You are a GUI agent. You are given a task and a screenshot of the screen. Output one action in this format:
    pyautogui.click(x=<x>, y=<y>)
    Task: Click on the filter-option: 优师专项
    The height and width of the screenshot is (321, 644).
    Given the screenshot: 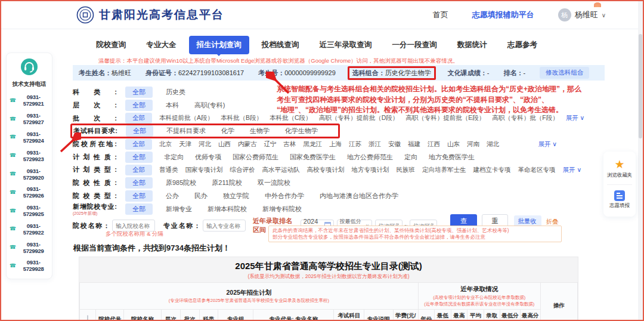 What is the action you would take?
    pyautogui.click(x=208, y=158)
    